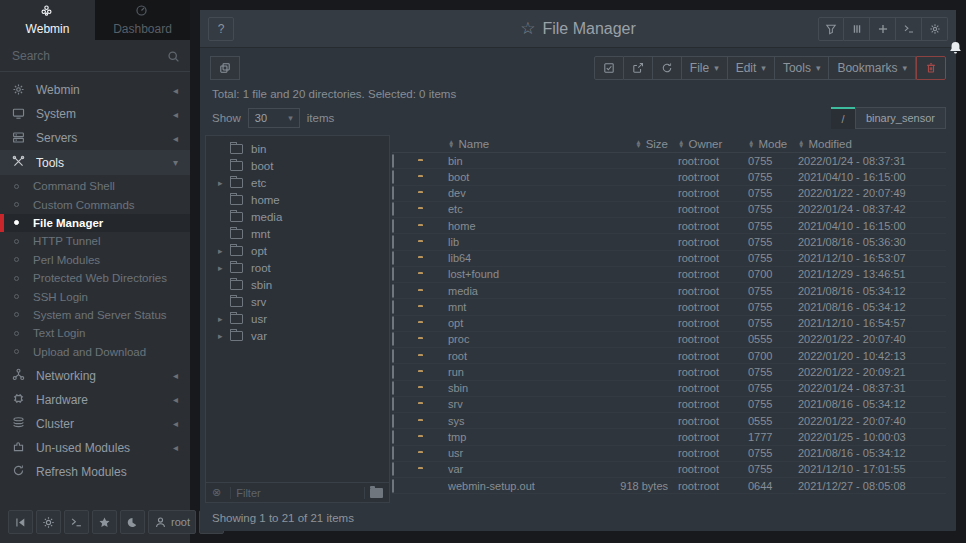 The width and height of the screenshot is (966, 543). I want to click on row-name: root, so click(515, 356).